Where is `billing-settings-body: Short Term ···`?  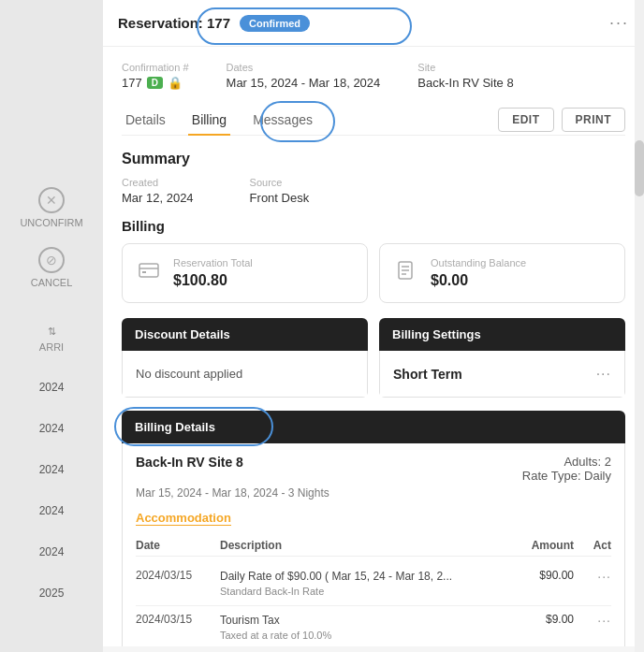 billing-settings-body: Short Term ··· is located at coordinates (502, 374).